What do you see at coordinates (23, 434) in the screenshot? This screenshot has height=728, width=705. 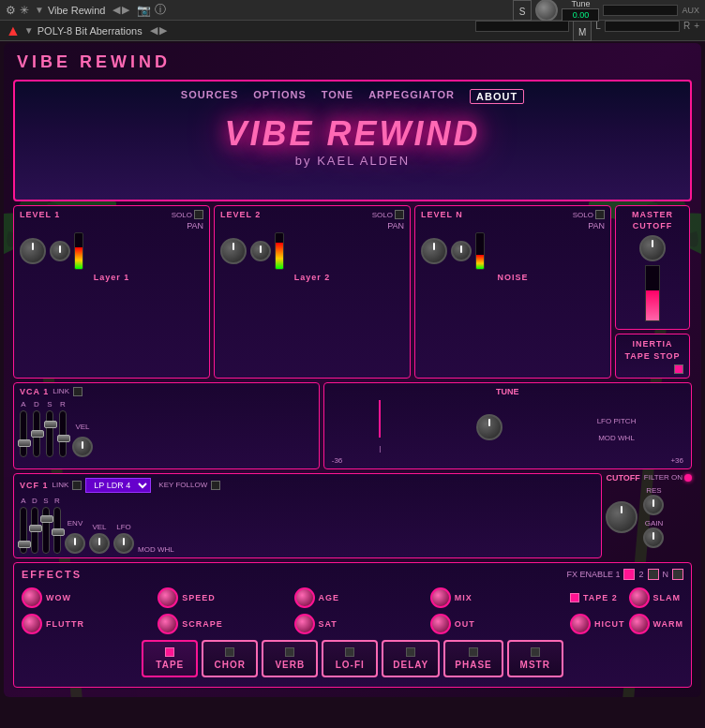 I see `vca-a-slider` at bounding box center [23, 434].